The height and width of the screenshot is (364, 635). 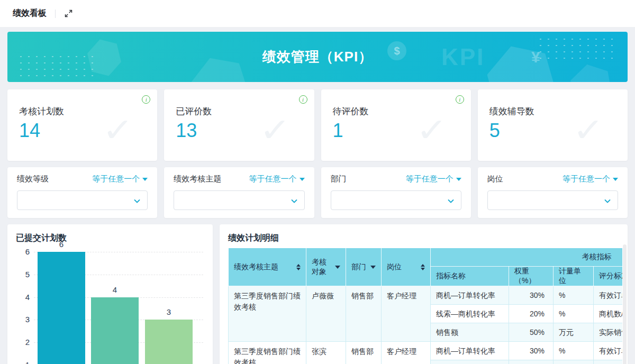 What do you see at coordinates (23, 297) in the screenshot?
I see `y-axis-tick: 4` at bounding box center [23, 297].